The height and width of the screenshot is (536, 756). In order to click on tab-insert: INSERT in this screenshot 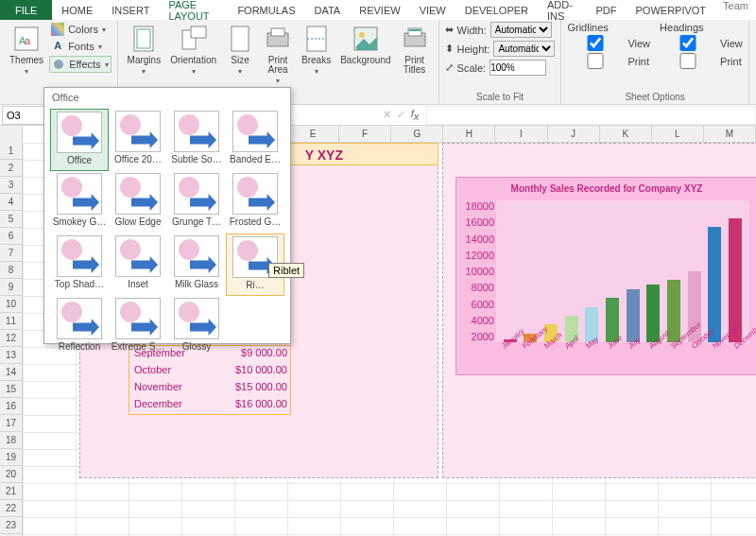, I will do `click(130, 9)`.